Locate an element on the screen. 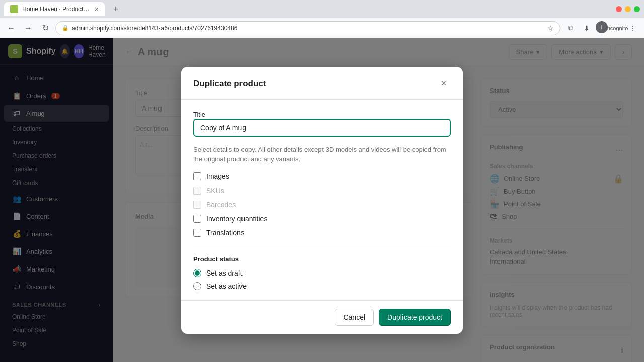  inventory-quantities-label: Inventory quantities is located at coordinates (236, 219).